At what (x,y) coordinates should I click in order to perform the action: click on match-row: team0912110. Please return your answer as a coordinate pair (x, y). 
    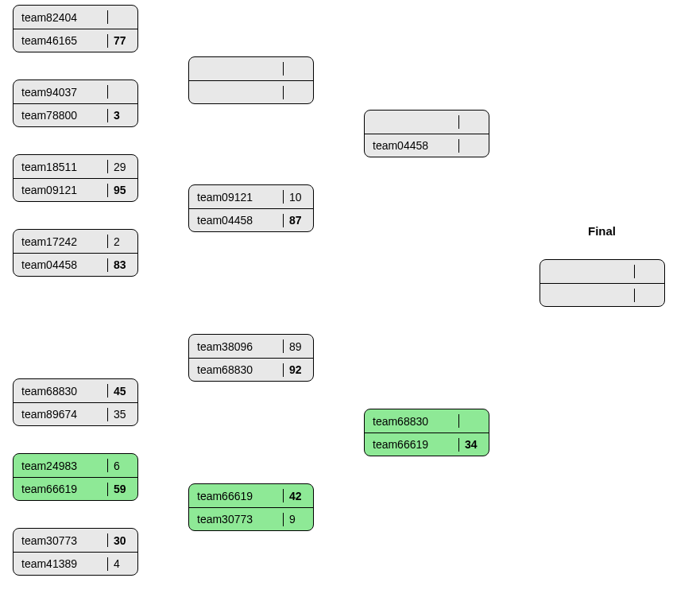
    Looking at the image, I should click on (251, 197).